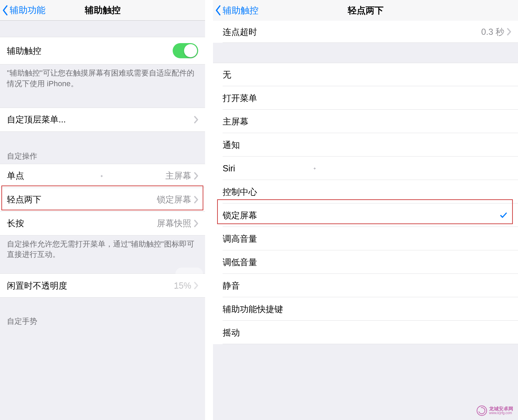 The width and height of the screenshot is (518, 420). I want to click on watermark-title: 龙城安卓网, so click(501, 409).